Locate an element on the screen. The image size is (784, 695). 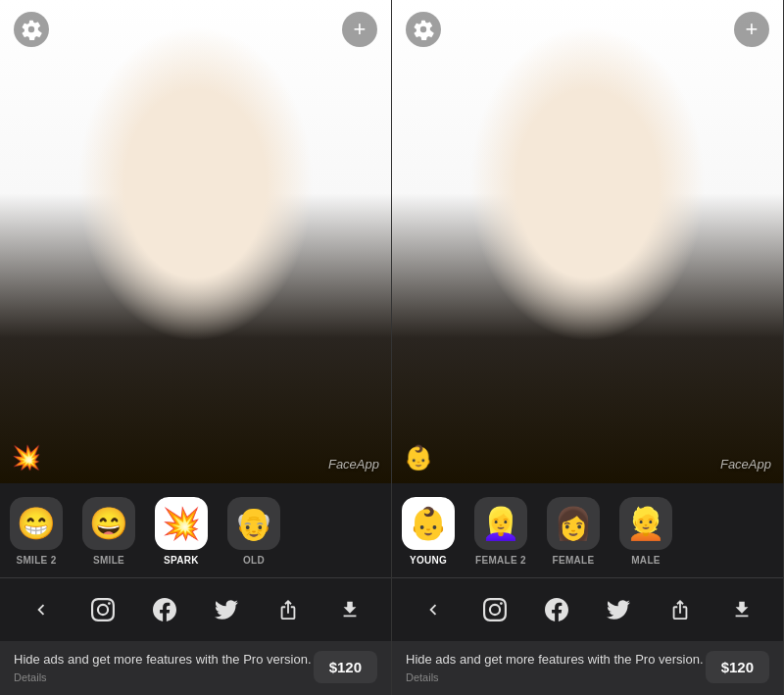
left-facebook-button is located at coordinates (165, 610).